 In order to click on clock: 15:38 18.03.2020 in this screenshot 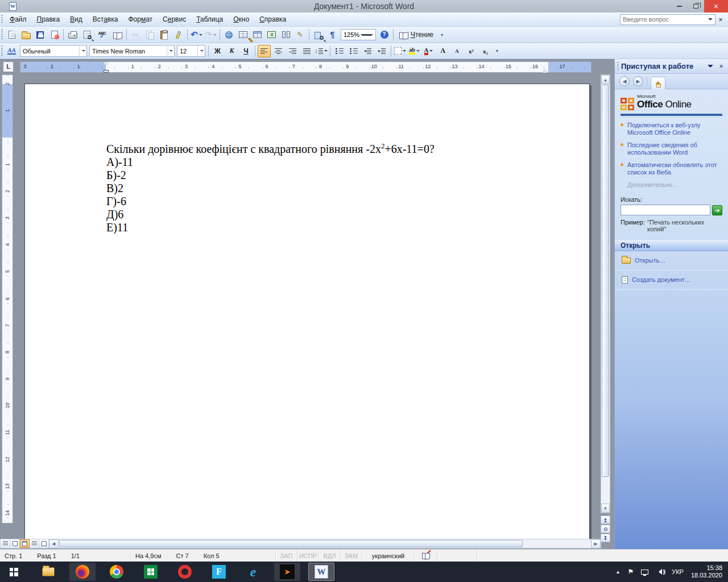, I will do `click(706, 572)`.